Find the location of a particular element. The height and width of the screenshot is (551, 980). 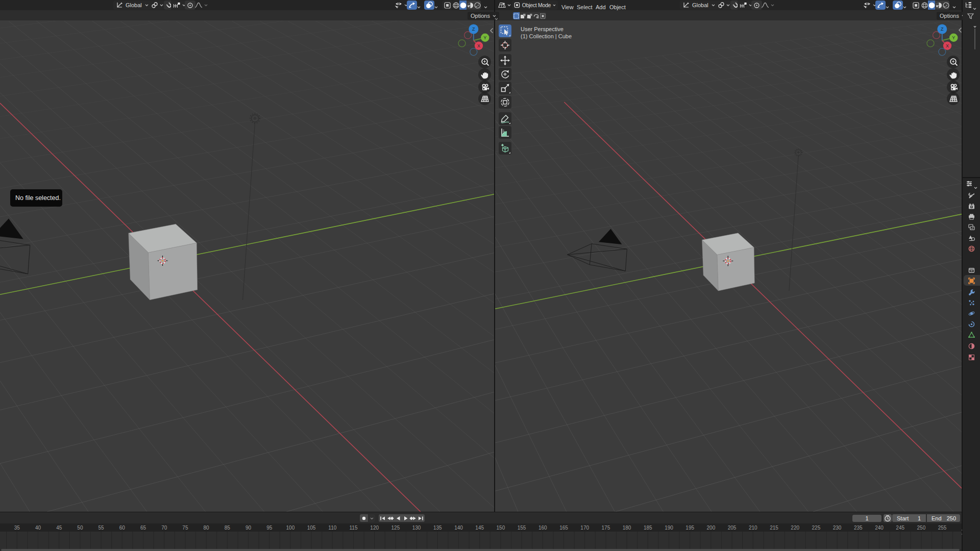

svg-text: 190 is located at coordinates (669, 528).